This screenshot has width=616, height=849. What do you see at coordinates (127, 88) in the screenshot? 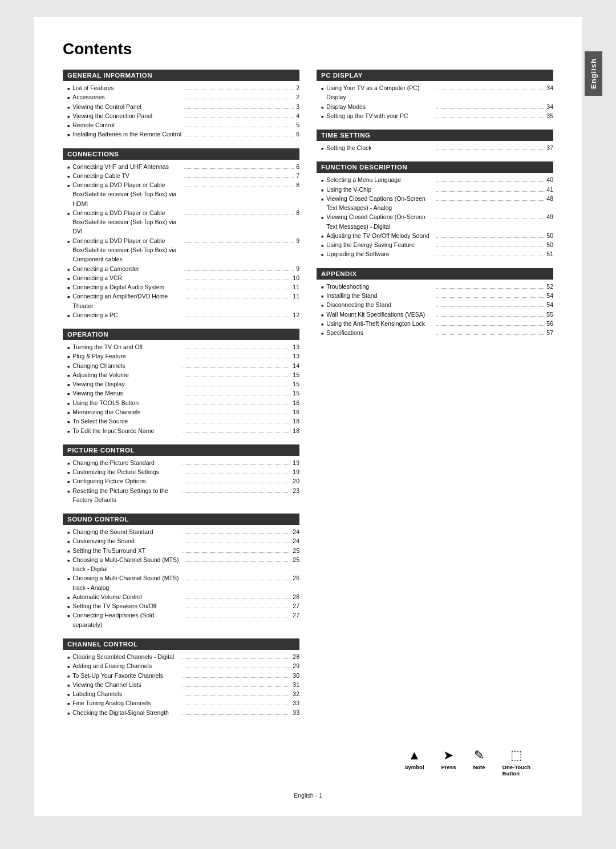
I see `item-text: List of Features` at bounding box center [127, 88].